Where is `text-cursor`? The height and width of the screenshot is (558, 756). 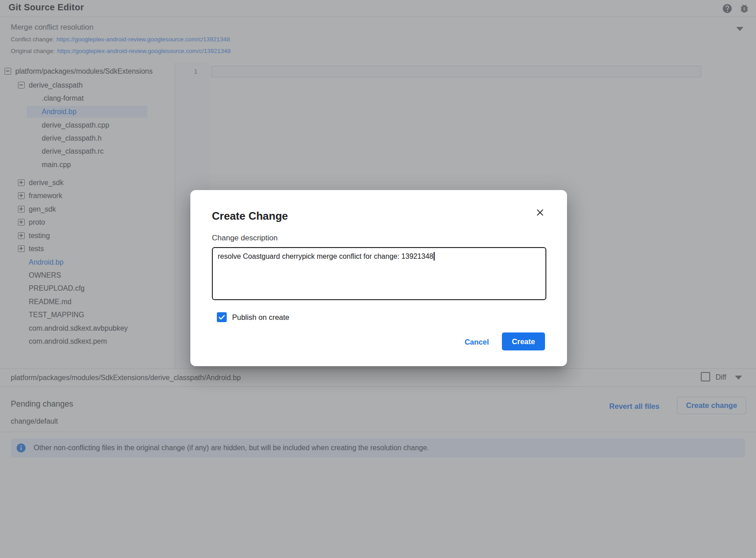 text-cursor is located at coordinates (434, 256).